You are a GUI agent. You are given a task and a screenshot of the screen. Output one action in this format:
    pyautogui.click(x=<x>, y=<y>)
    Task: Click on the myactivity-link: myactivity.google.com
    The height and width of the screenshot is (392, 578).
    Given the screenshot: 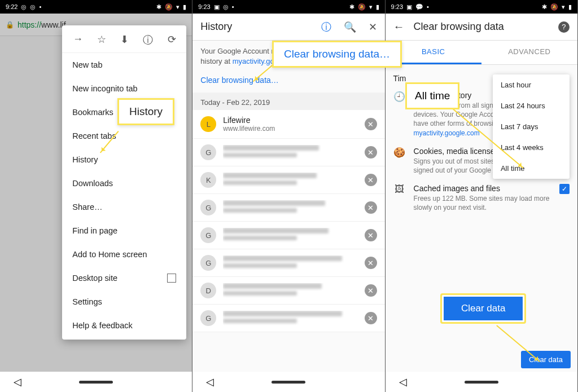 What is the action you would take?
    pyautogui.click(x=447, y=133)
    